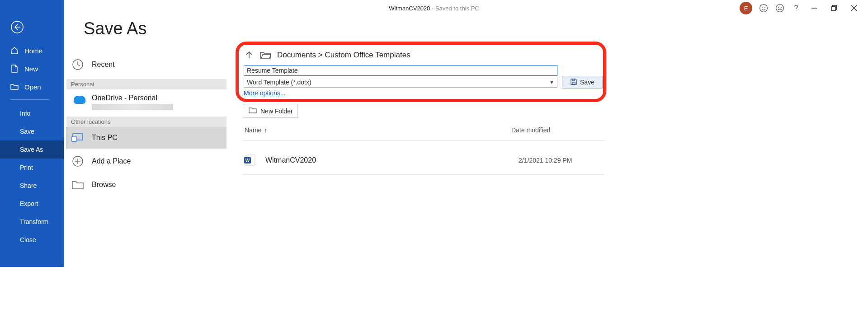 The width and height of the screenshot is (868, 327). Describe the element at coordinates (78, 65) in the screenshot. I see `recent-clock-icon` at that location.